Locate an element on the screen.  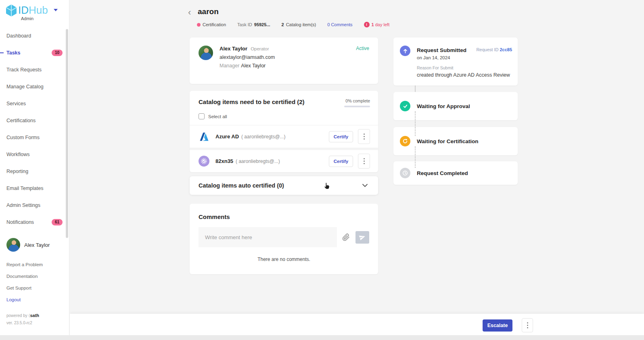
timeline-step-request-submitted: Request Submitted Request ID2cc85 on Jan… is located at coordinates (456, 61).